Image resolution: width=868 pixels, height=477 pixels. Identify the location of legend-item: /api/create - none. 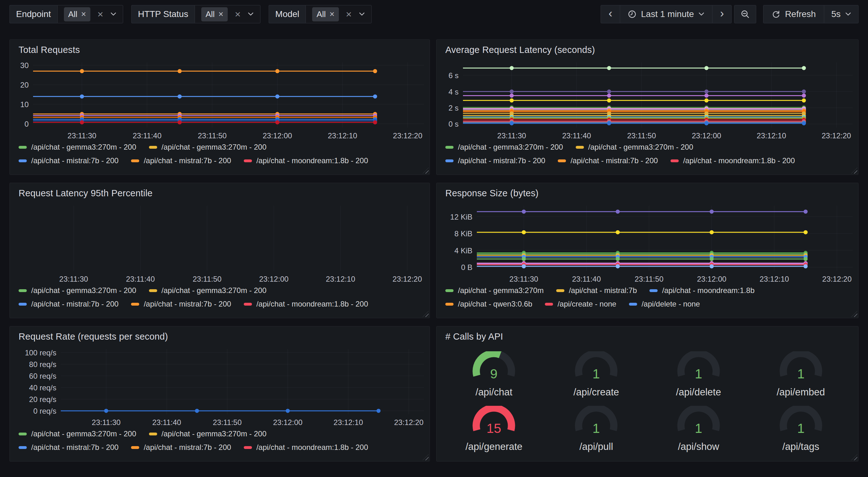
(581, 304).